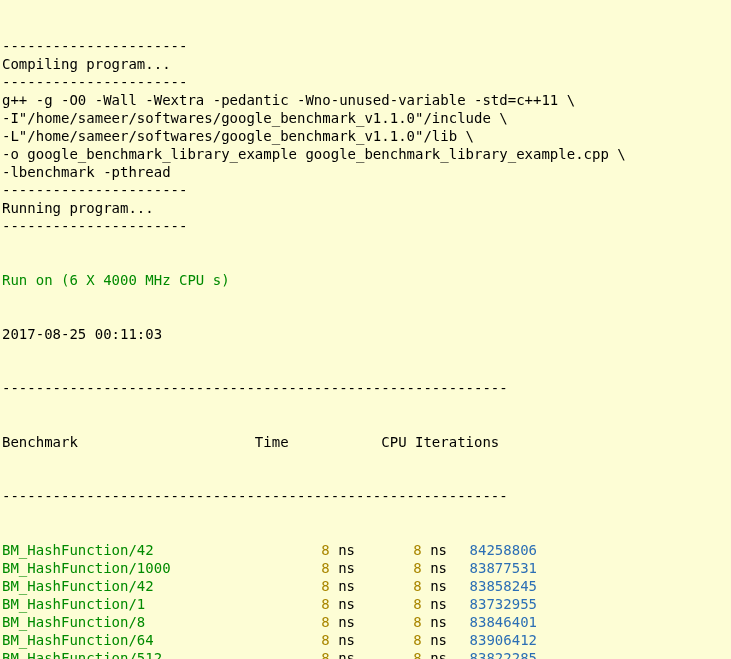 This screenshot has width=731, height=659. Describe the element at coordinates (134, 640) in the screenshot. I see `benchmark-name: BM_HashFunction/64` at that location.